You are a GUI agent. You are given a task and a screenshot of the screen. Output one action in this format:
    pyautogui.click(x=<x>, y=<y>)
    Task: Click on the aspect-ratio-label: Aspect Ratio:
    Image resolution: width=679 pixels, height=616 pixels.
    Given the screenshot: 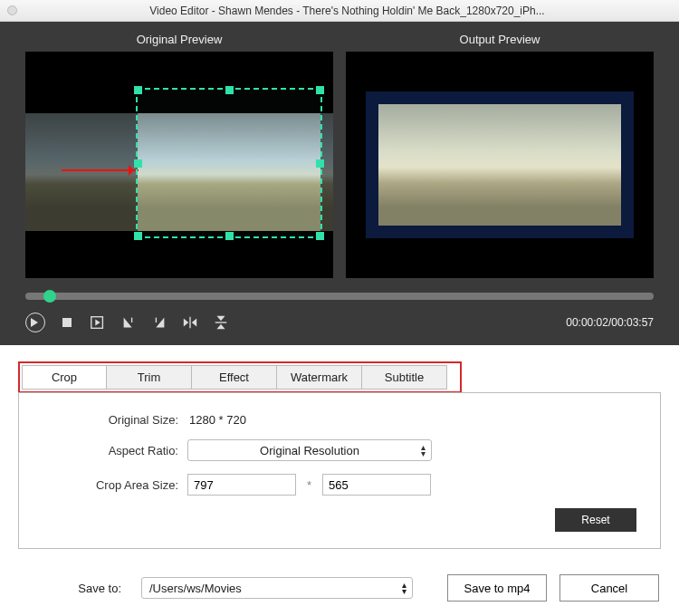 What is the action you would take?
    pyautogui.click(x=115, y=451)
    